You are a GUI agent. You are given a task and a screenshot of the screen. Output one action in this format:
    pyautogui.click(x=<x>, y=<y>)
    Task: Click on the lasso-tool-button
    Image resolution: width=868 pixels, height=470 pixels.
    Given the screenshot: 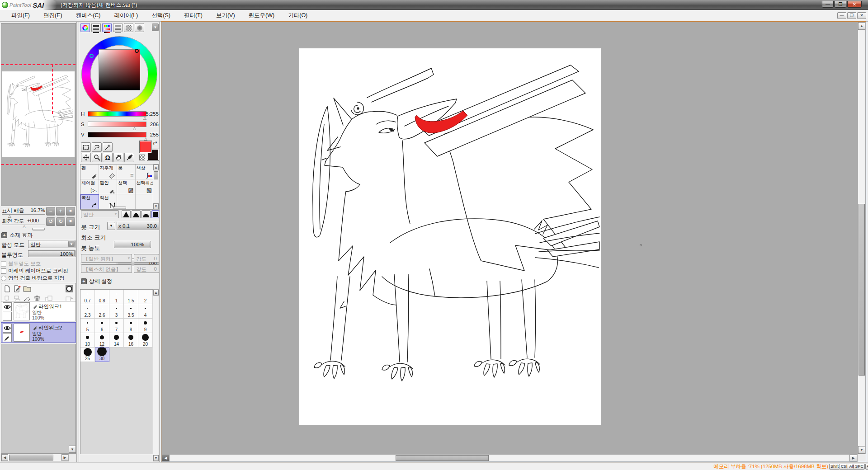 What is the action you would take?
    pyautogui.click(x=97, y=147)
    